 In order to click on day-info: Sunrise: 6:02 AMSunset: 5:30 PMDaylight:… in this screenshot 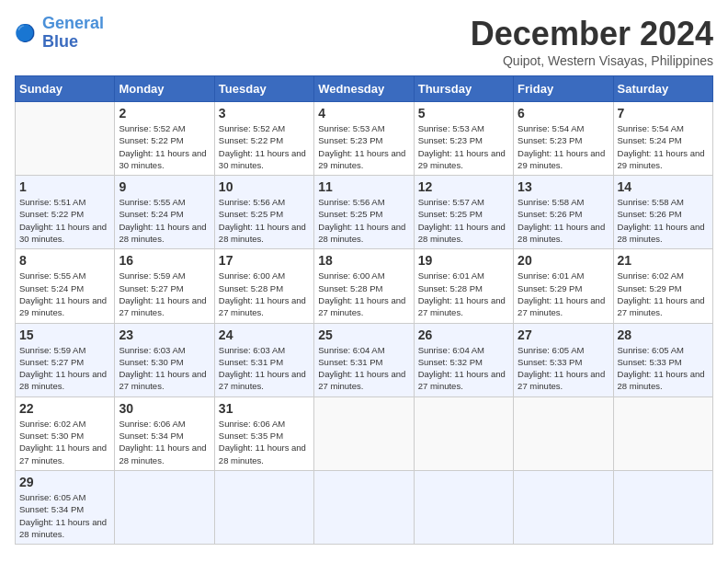, I will do `click(64, 442)`.